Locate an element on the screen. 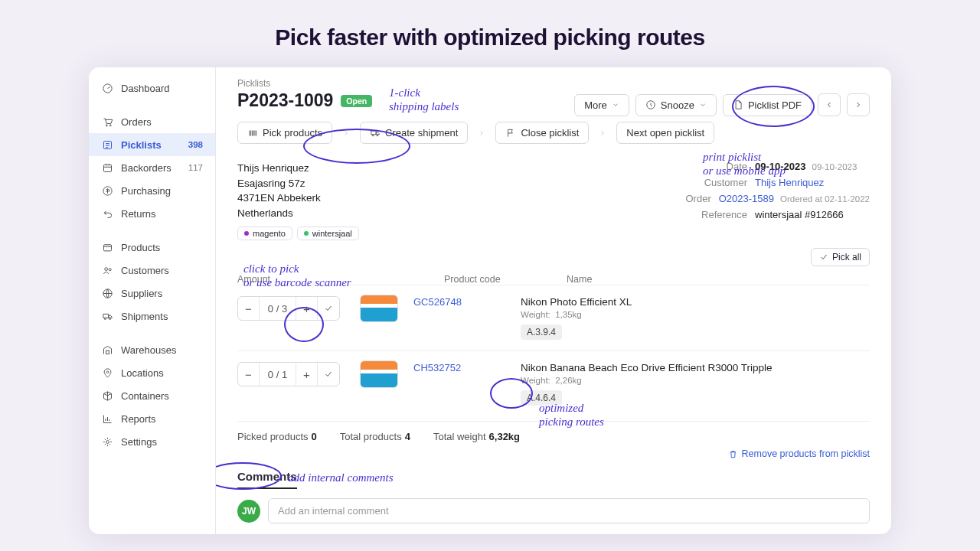  box-icon is located at coordinates (107, 247).